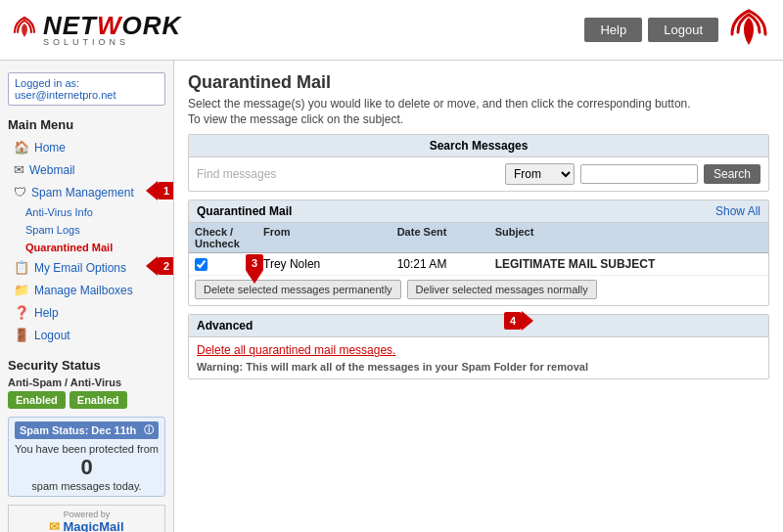 The image size is (783, 532). I want to click on col-check-header: Check / Uncheck, so click(229, 238).